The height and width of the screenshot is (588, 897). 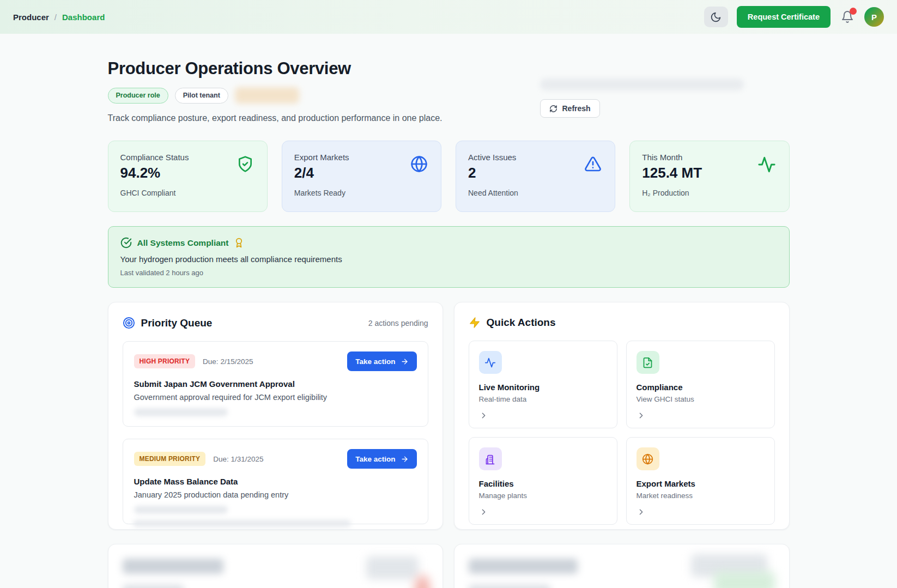 I want to click on user-avatar: P, so click(x=874, y=17).